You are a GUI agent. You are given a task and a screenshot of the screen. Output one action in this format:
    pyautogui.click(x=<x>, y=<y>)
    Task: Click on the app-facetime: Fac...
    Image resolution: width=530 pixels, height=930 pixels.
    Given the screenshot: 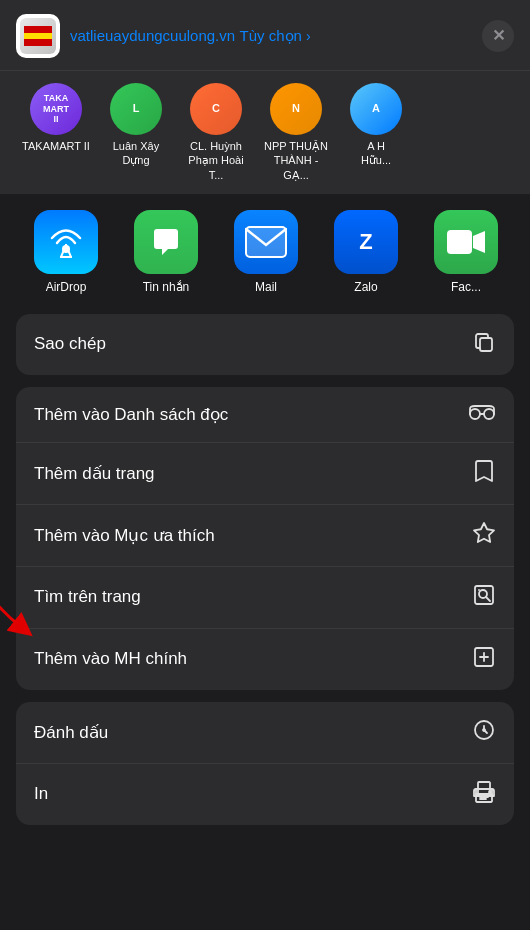 What is the action you would take?
    pyautogui.click(x=466, y=252)
    